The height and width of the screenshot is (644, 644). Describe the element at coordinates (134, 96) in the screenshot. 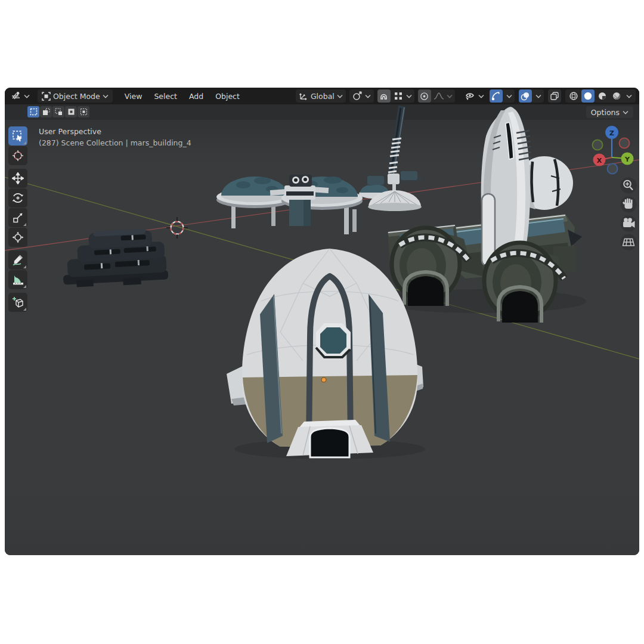

I see `menu-view: View` at that location.